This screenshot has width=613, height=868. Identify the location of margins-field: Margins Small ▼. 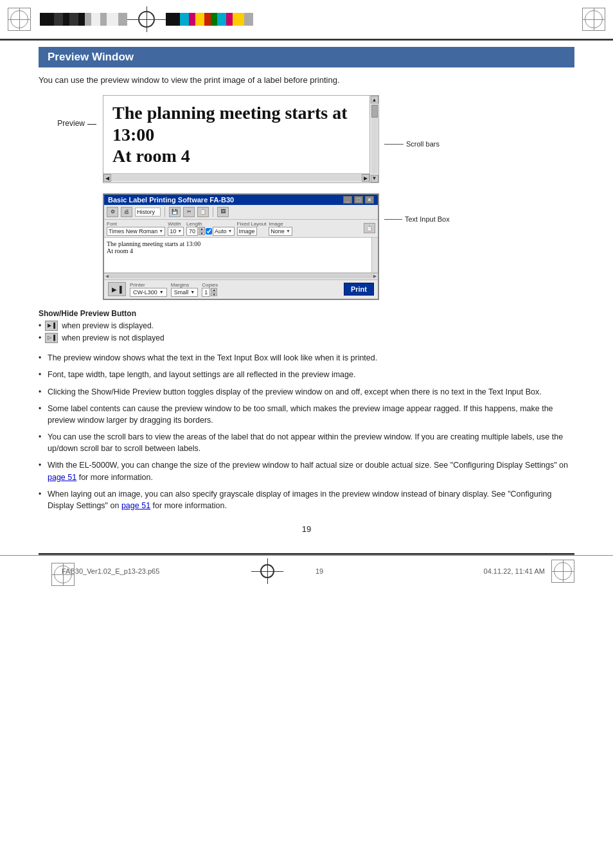
(184, 289).